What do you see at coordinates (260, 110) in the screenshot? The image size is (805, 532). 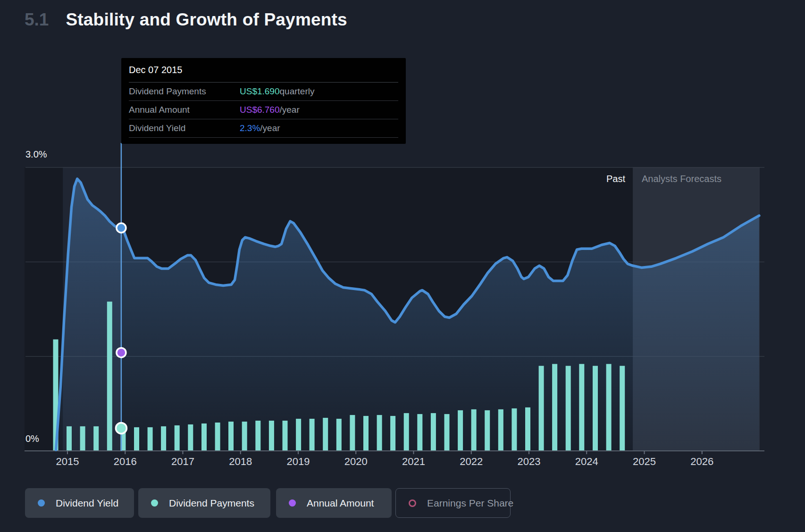 I see `tooltip-row-value: US$6.760` at bounding box center [260, 110].